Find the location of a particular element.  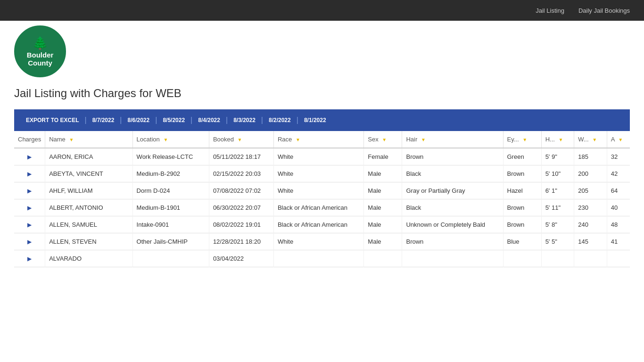

cell-name: ALLEN, SAMUEL is located at coordinates (89, 225).